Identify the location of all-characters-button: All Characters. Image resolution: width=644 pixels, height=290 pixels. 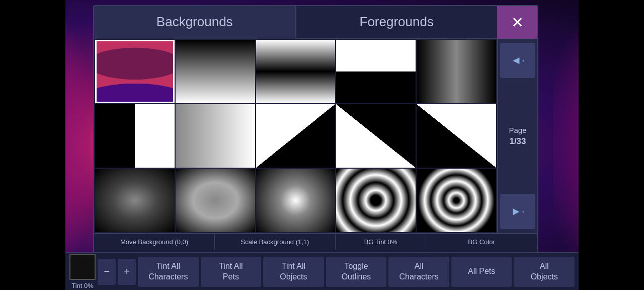
(419, 272).